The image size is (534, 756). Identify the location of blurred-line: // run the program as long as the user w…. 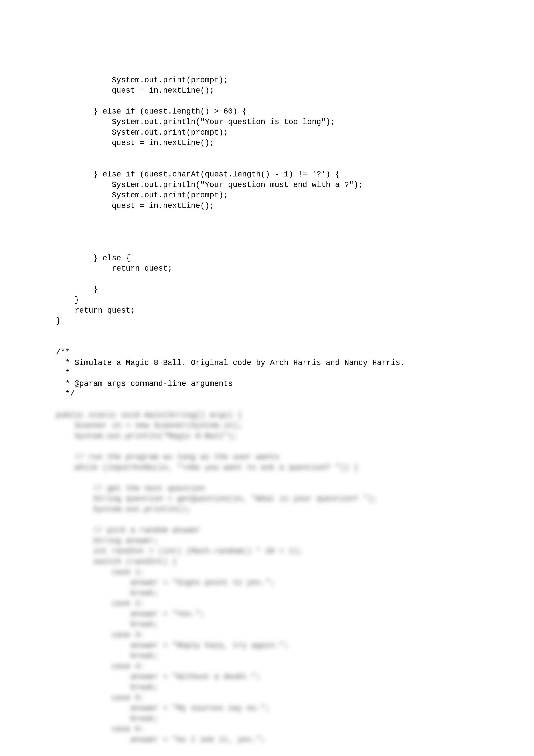
(168, 457).